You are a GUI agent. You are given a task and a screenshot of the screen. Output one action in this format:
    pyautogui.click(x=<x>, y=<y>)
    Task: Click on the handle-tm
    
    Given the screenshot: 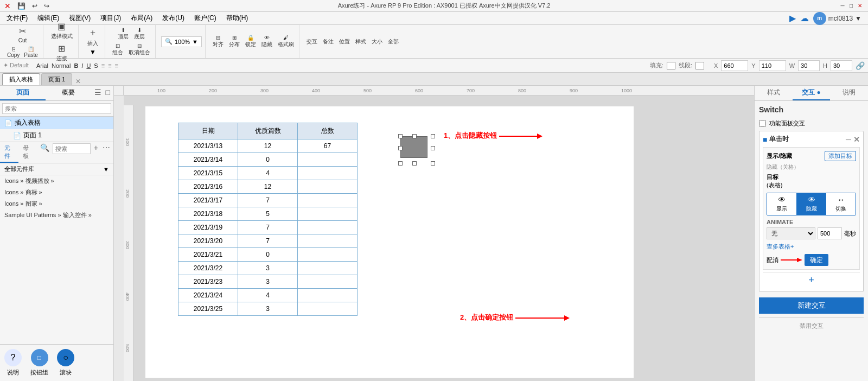 What is the action you would take?
    pyautogui.click(x=414, y=136)
    